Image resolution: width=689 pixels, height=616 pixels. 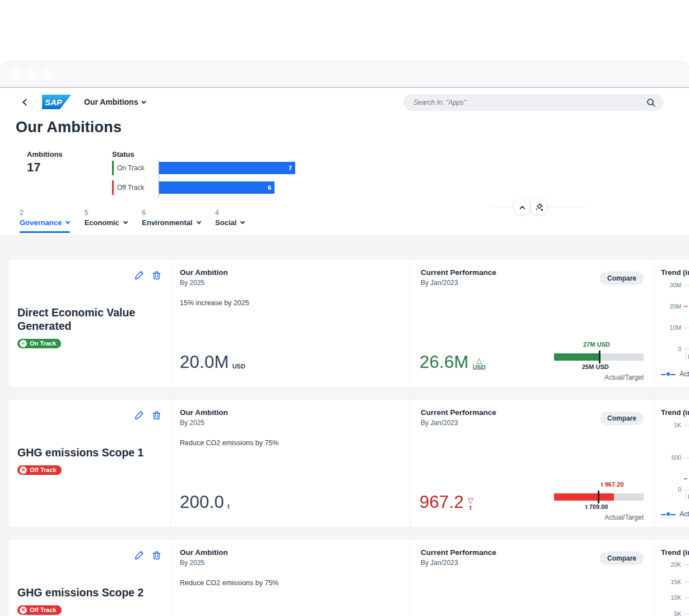 I want to click on trend-section: Trend (in 1K 500 0 Fe Act, so click(x=671, y=463).